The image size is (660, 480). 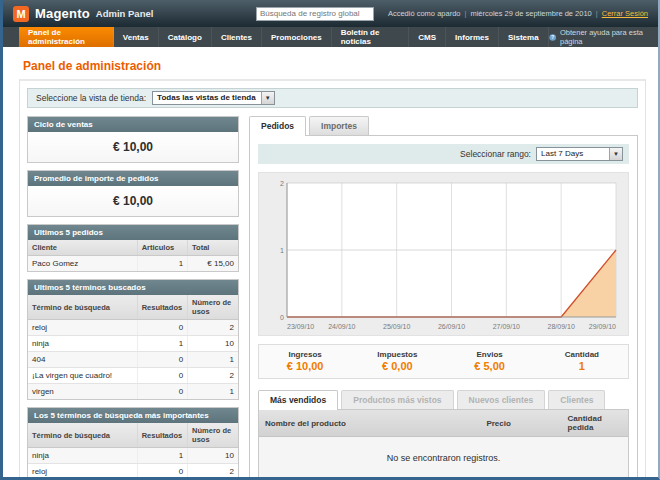 I want to click on store-view-value: Todas las vistas de tienda, so click(x=207, y=98).